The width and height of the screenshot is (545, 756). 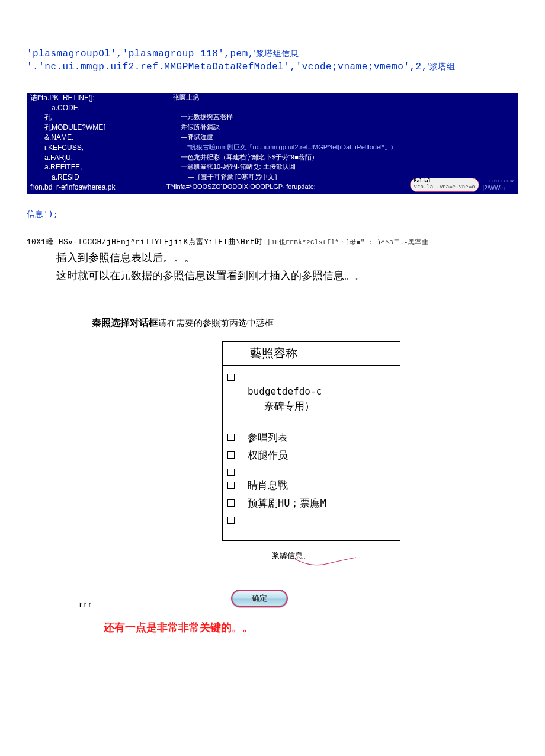 I want to click on garbled-line: 10X1畽—HS»-ICCCH/jHEnj^rillYFEjiiK点富YilET…, so click(x=272, y=242).